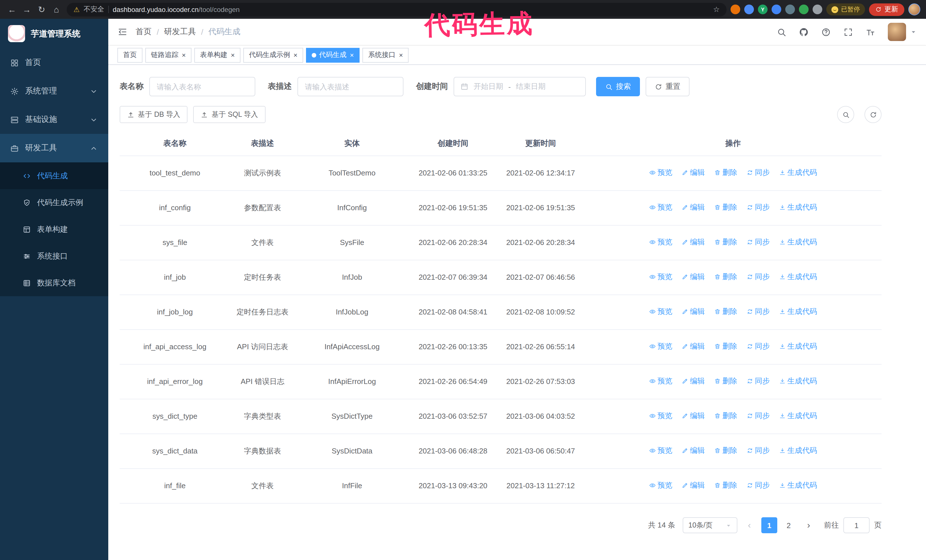 This screenshot has height=560, width=926. I want to click on forward-icon: →, so click(27, 9).